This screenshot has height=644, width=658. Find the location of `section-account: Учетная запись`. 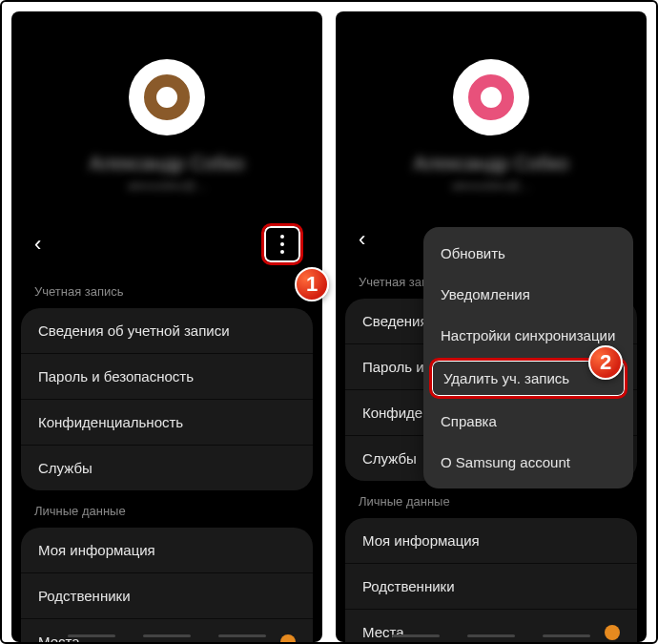

section-account: Учетная запись is located at coordinates (167, 290).